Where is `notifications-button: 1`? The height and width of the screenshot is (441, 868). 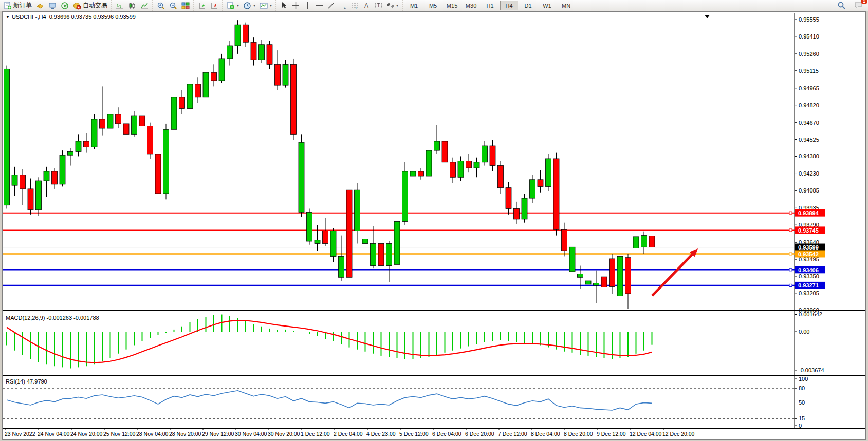
notifications-button: 1 is located at coordinates (858, 5).